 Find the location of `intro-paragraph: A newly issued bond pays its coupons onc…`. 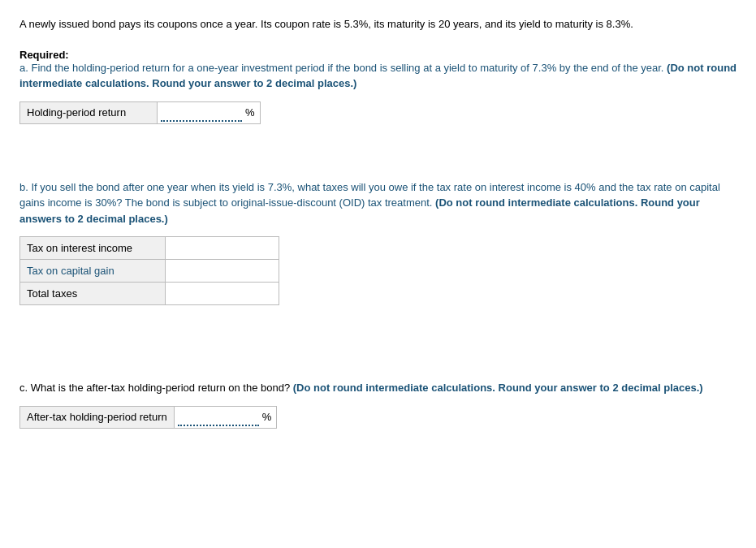

intro-paragraph: A newly issued bond pays its coupons onc… is located at coordinates (378, 24).